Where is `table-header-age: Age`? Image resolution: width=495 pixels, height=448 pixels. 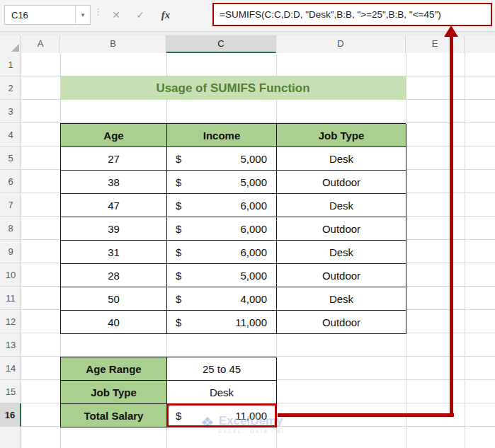
table-header-age: Age is located at coordinates (114, 136).